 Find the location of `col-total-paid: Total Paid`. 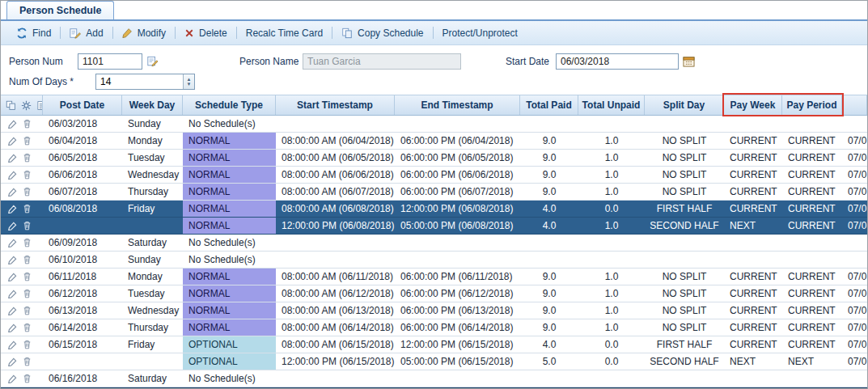

col-total-paid: Total Paid is located at coordinates (549, 105).